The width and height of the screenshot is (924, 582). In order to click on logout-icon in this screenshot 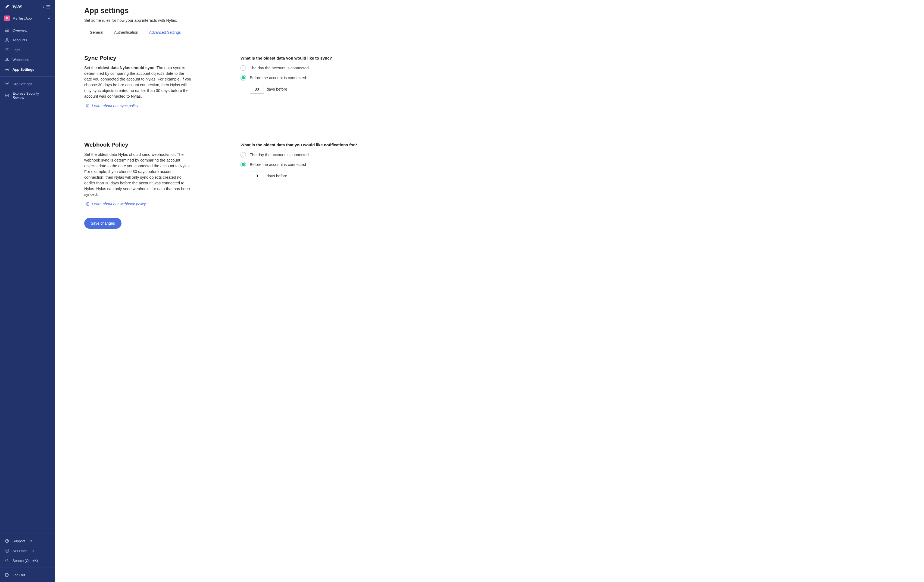, I will do `click(7, 575)`.